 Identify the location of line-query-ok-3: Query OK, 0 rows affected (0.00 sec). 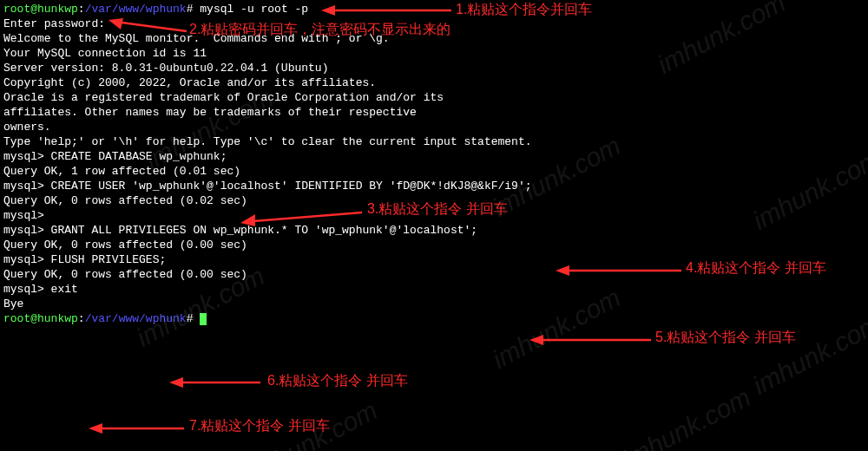
(434, 245).